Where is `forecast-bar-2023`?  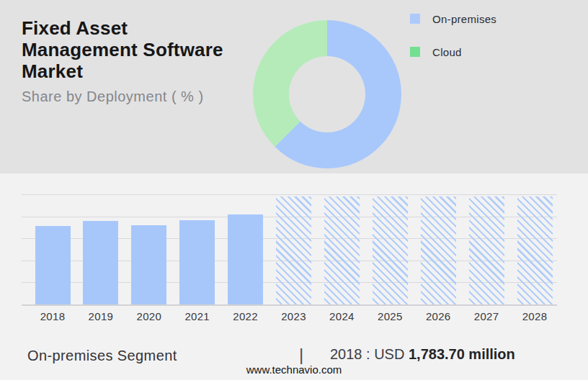 forecast-bar-2023 is located at coordinates (294, 250).